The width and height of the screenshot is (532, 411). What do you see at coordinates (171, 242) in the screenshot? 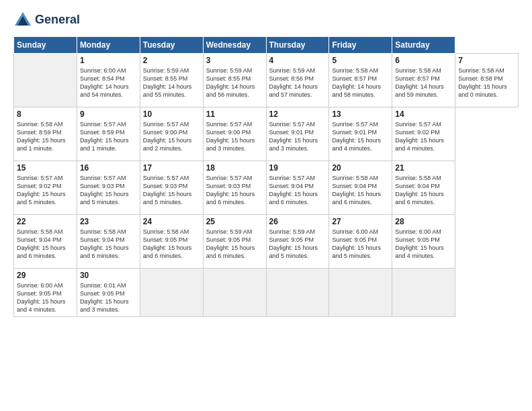
I see `table-row: 24Sunrise: 5:58 AMSunset: 9:05 PMDayligh…` at bounding box center [171, 242].